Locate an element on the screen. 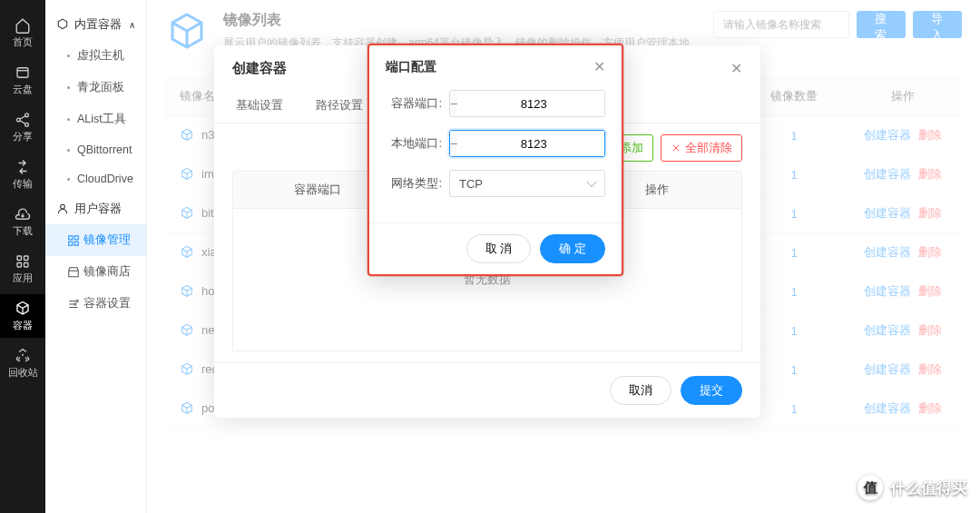 The image size is (980, 513). port-cancel-button: 取 消 is located at coordinates (499, 249).